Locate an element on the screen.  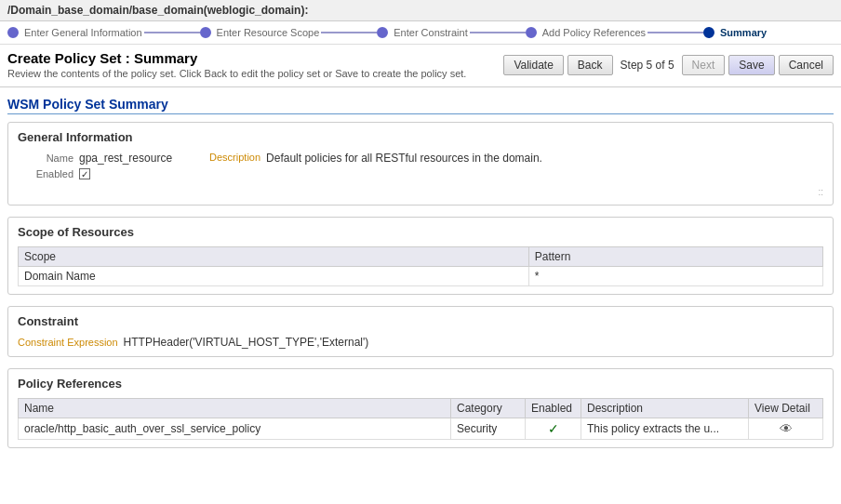
policy-table: Name Category Enabled Description View D… is located at coordinates (420, 418).